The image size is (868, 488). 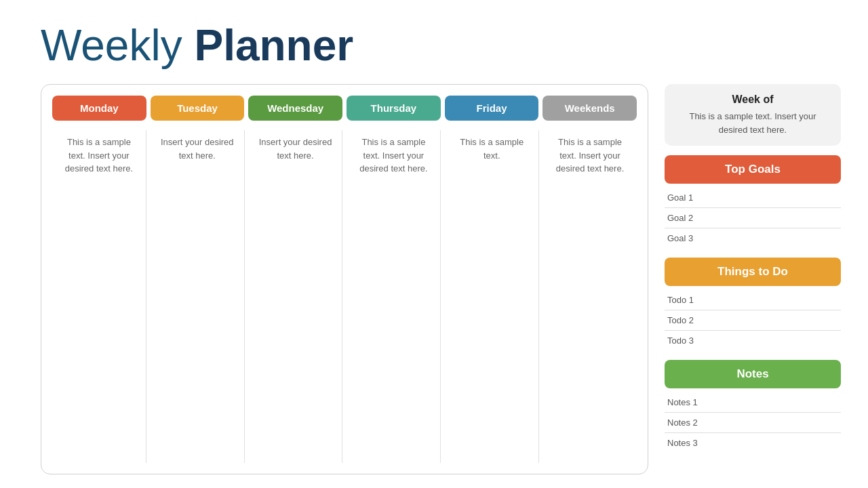 What do you see at coordinates (274, 45) in the screenshot?
I see `title-bold: Planner` at bounding box center [274, 45].